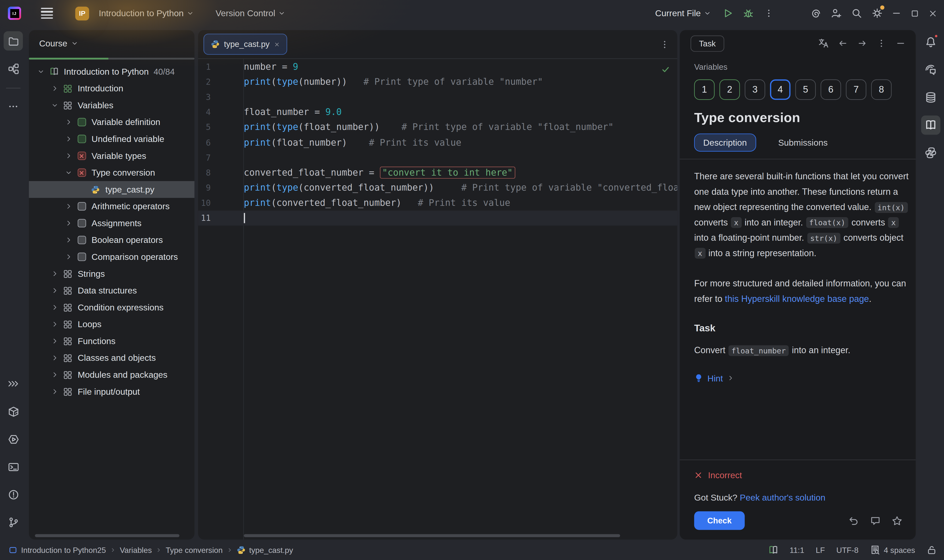 This screenshot has height=560, width=944. I want to click on tree-item-variable-types: Variable types, so click(112, 156).